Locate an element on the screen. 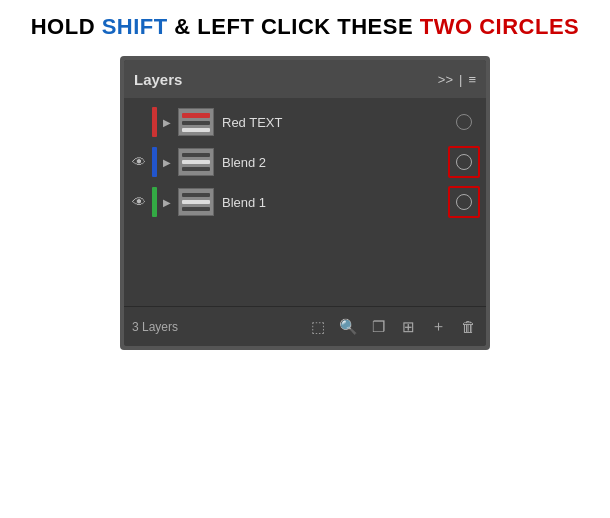 This screenshot has height=518, width=610. new-layer-icon: ＋ is located at coordinates (438, 326).